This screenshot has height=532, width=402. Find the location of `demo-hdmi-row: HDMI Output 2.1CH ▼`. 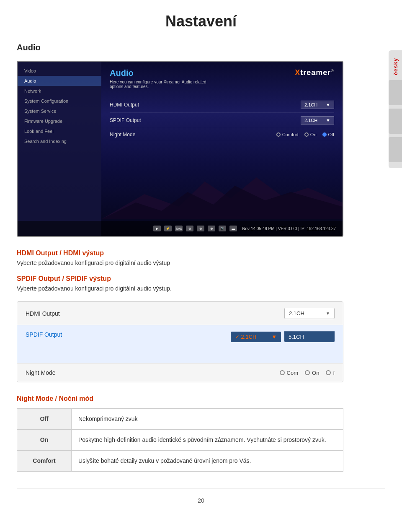

demo-hdmi-row: HDMI Output 2.1CH ▼ is located at coordinates (180, 314).